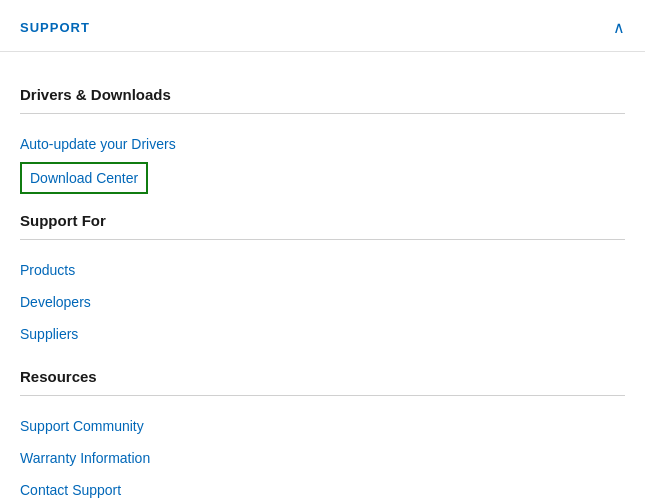  I want to click on support-title: SUPPORT, so click(55, 28).